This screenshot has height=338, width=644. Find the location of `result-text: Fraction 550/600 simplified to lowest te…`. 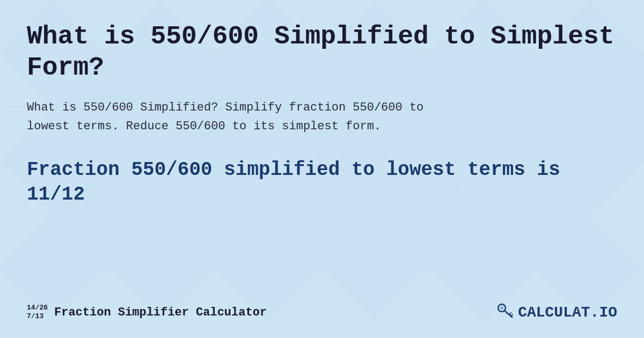

result-text: Fraction 550/600 simplified to lowest te… is located at coordinates (322, 183).